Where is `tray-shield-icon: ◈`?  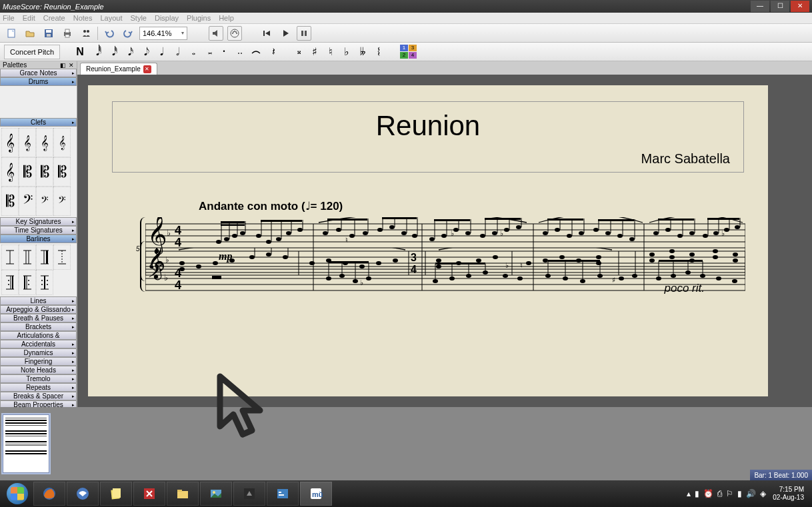 tray-shield-icon: ◈ is located at coordinates (763, 494).